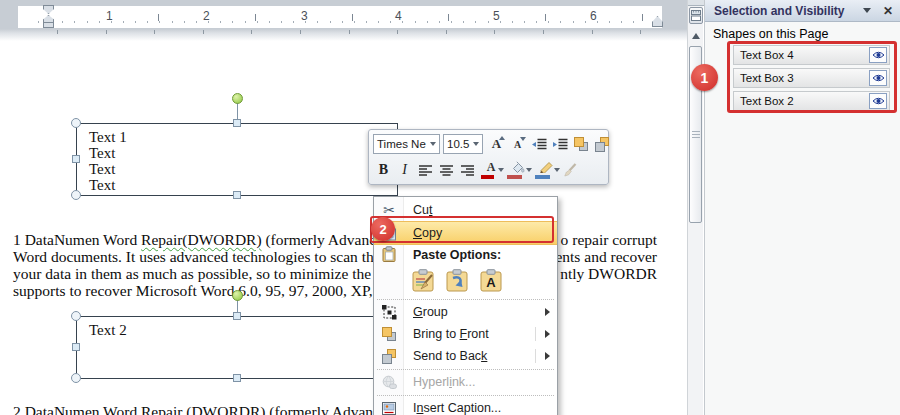 The image size is (900, 415). Describe the element at coordinates (446, 170) in the screenshot. I see `align-center-button` at that location.